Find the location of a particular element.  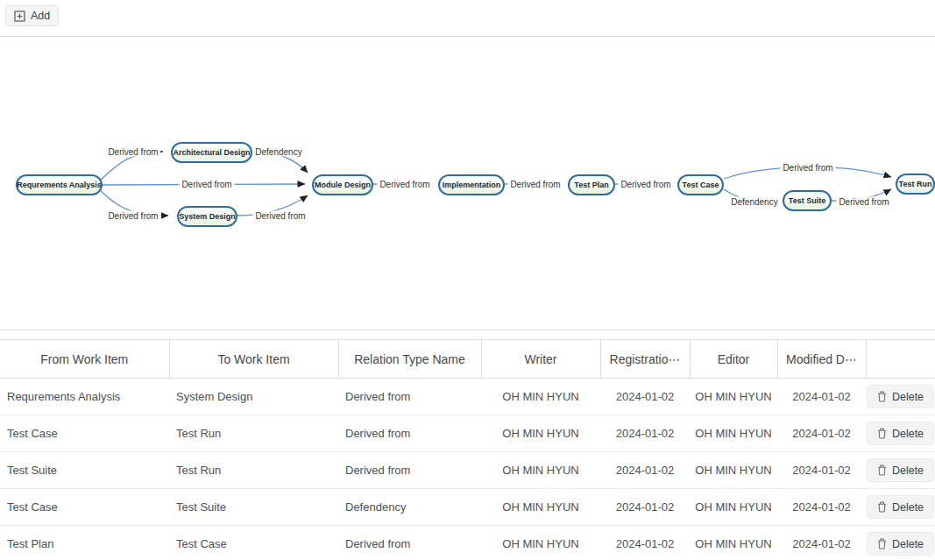

diagram-node-test-run: Test Run is located at coordinates (915, 184).